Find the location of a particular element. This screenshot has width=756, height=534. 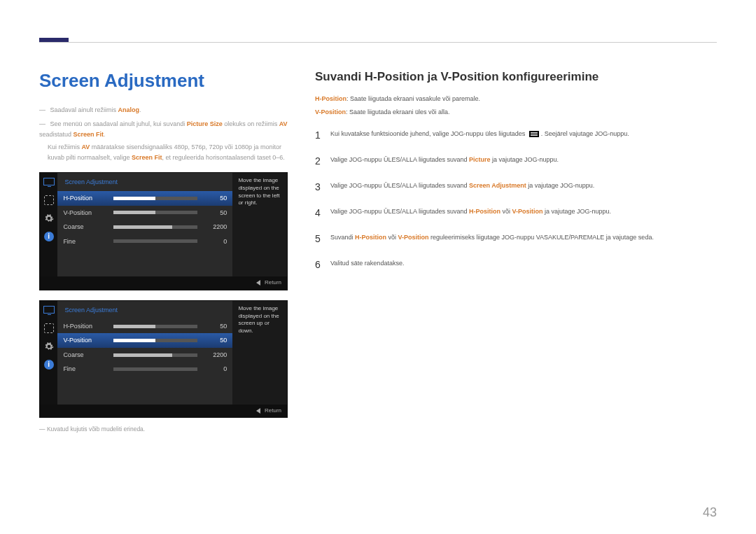

n2-pre: See menüü on saadaval ainult juhul, kui … is located at coordinates (119, 124).